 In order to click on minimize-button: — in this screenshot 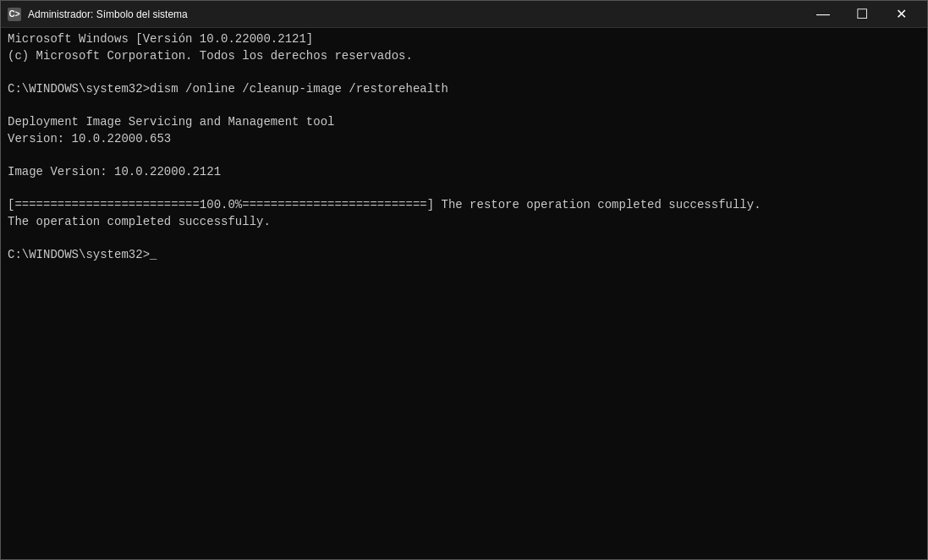, I will do `click(823, 14)`.